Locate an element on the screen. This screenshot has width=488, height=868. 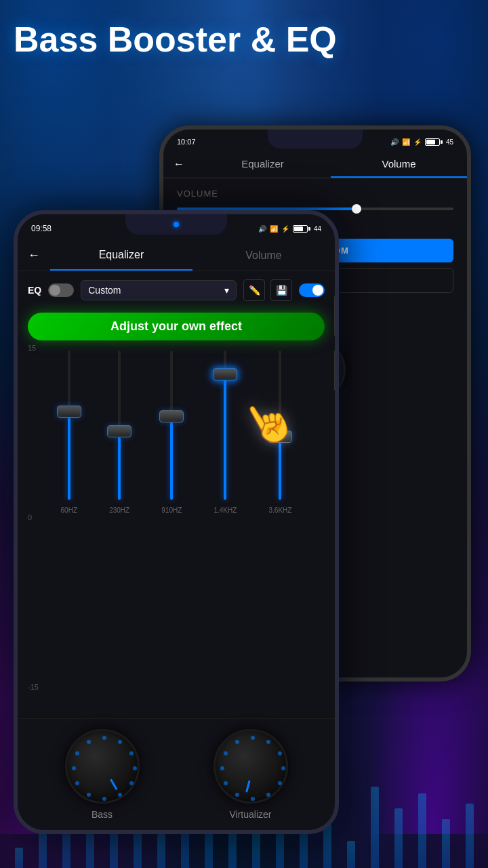
eq-slider-36khz-fill is located at coordinates (280, 471).